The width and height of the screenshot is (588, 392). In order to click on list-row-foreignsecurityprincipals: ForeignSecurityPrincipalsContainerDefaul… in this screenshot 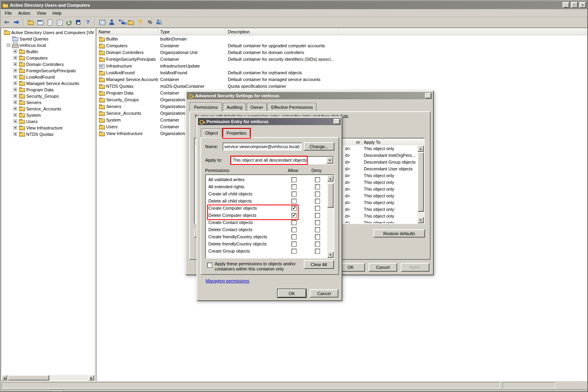, I will do `click(342, 59)`.